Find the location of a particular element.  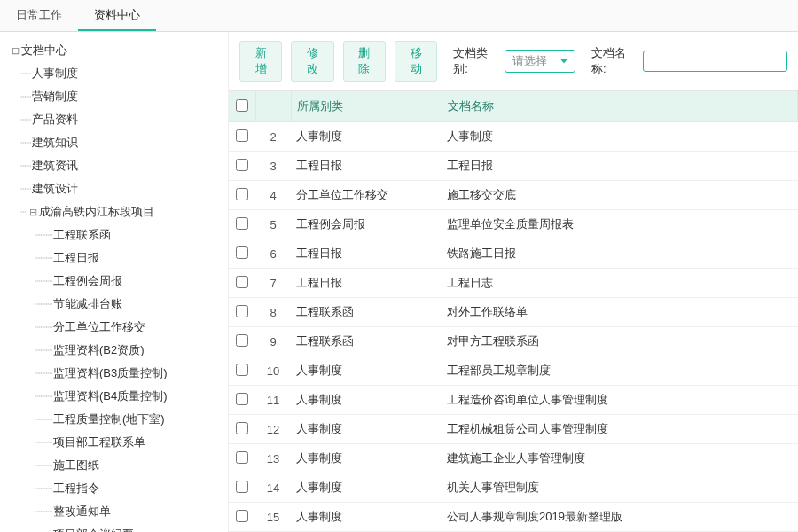

tab-data-center: 资料中心 is located at coordinates (117, 16).